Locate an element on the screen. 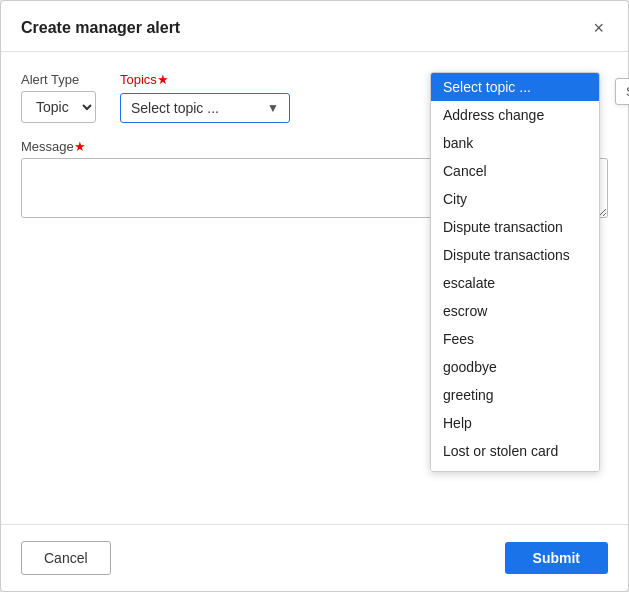 The height and width of the screenshot is (592, 629). dropdown-item: Dispute transactions is located at coordinates (515, 255).